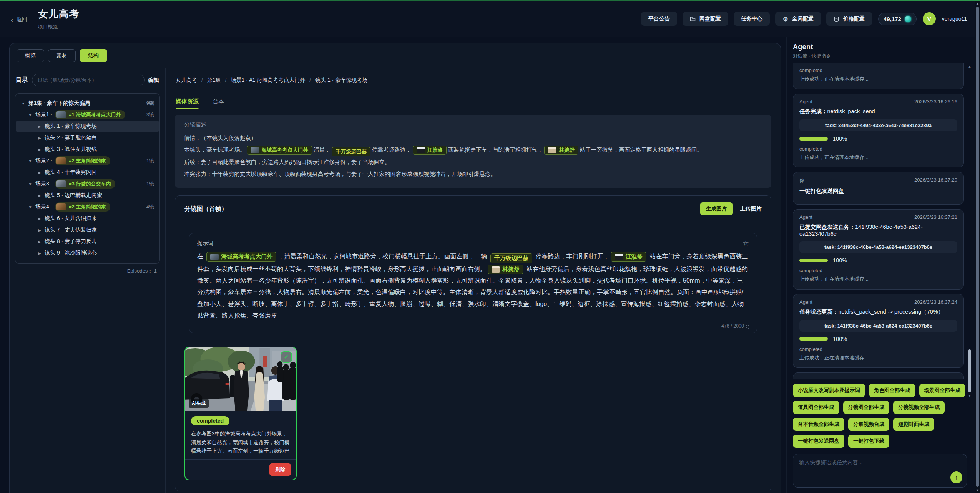 Image resolution: width=980 pixels, height=493 pixels. Describe the element at coordinates (929, 19) in the screenshot. I see `avatar: V` at that location.